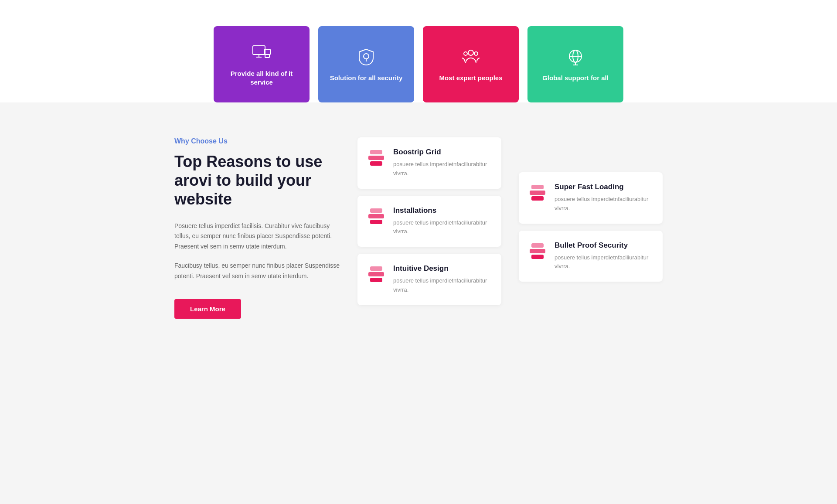 The image size is (837, 504). Describe the element at coordinates (257, 228) in the screenshot. I see `left-column: Why Choose Us Top Reasons to use arovi t…` at that location.